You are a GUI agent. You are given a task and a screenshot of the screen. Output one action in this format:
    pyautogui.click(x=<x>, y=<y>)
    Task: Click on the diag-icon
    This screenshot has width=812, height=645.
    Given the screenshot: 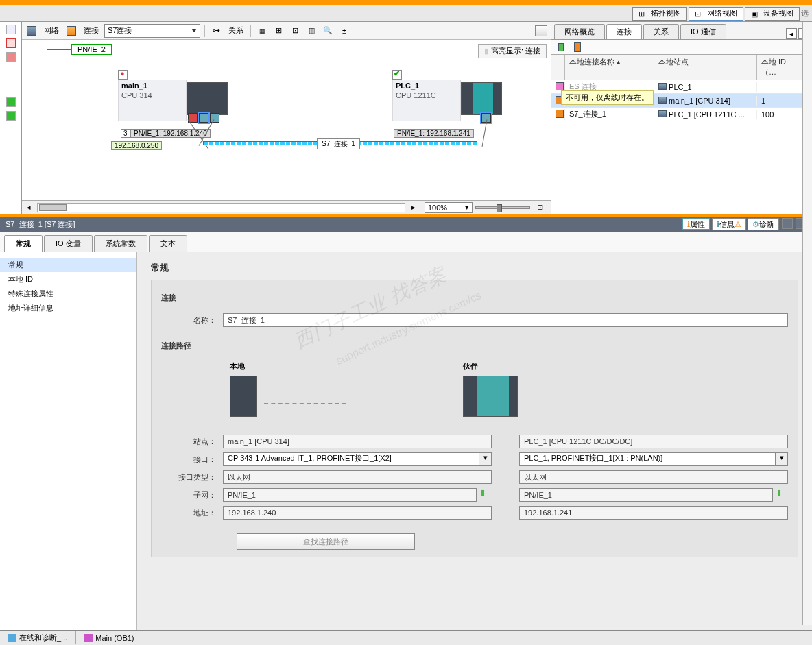 What is the action you would take?
    pyautogui.click(x=12, y=638)
    